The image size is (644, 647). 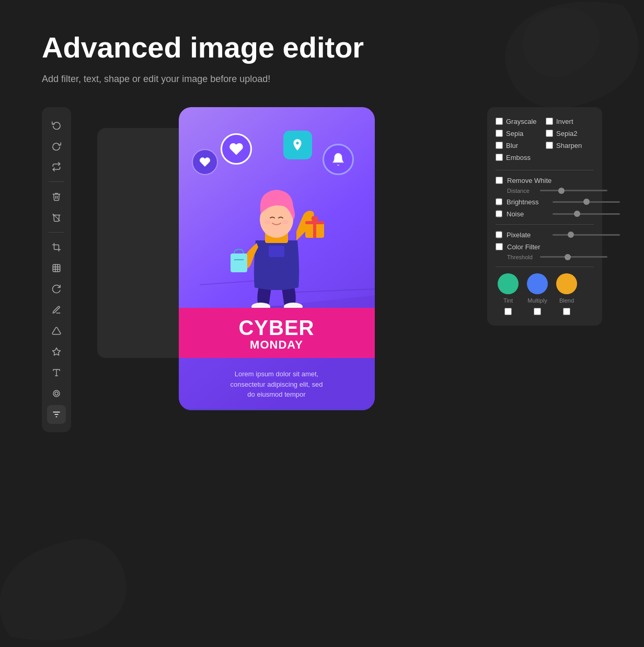 I want to click on pixelate-row: Pixelate, so click(x=545, y=235).